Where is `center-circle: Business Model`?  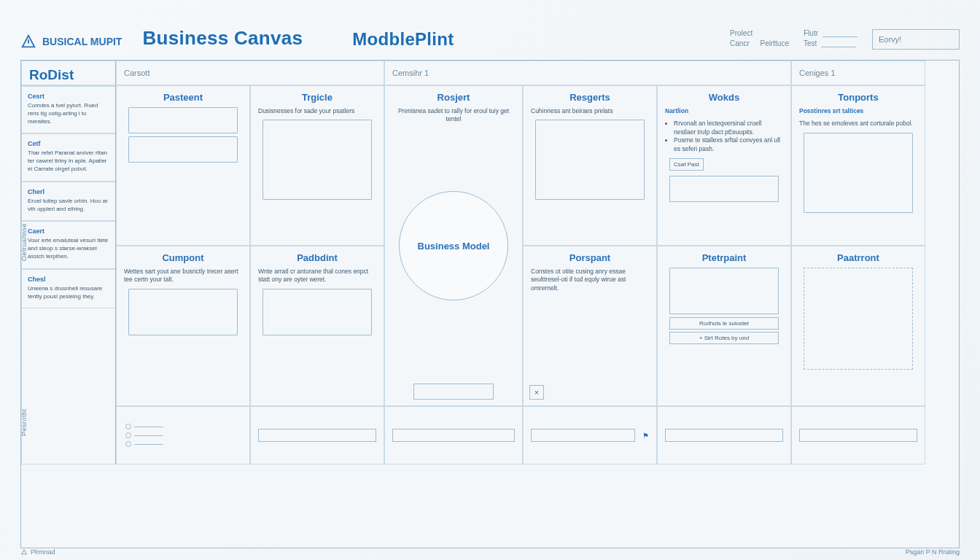 center-circle: Business Model is located at coordinates (454, 246).